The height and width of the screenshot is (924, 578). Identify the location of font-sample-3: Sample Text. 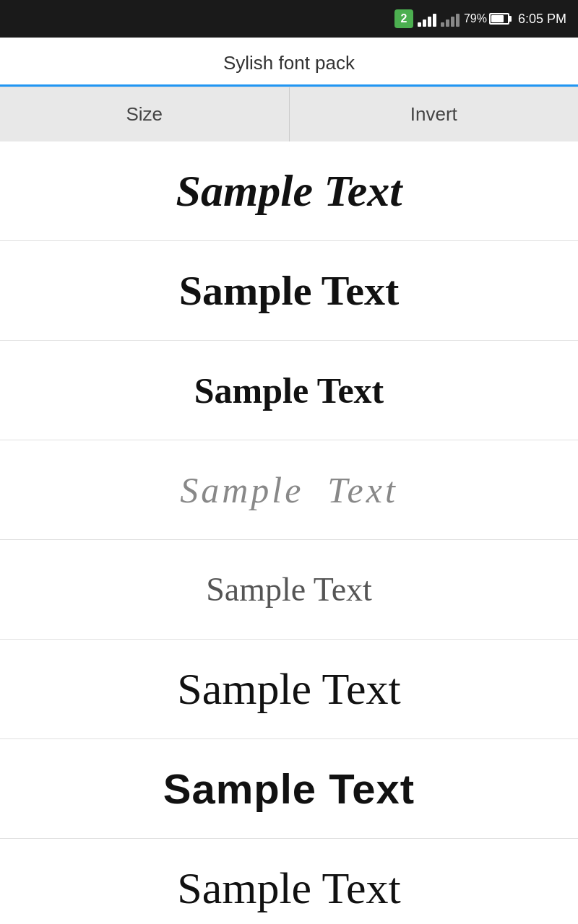
(289, 391).